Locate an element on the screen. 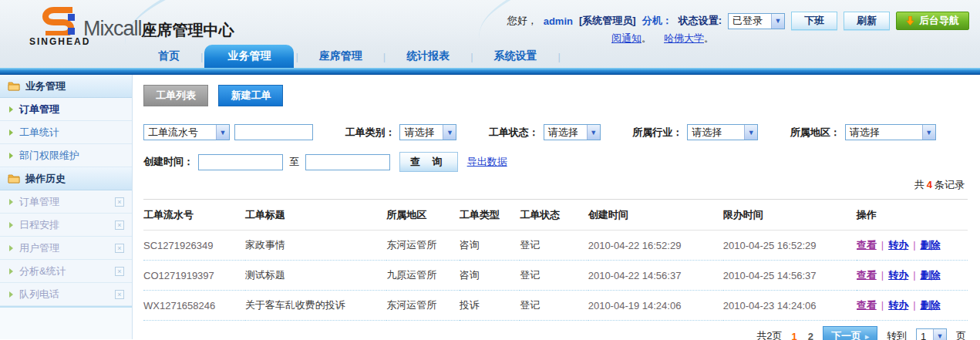 The image size is (980, 340). sidebar-item: 订单管理× is located at coordinates (66, 202).